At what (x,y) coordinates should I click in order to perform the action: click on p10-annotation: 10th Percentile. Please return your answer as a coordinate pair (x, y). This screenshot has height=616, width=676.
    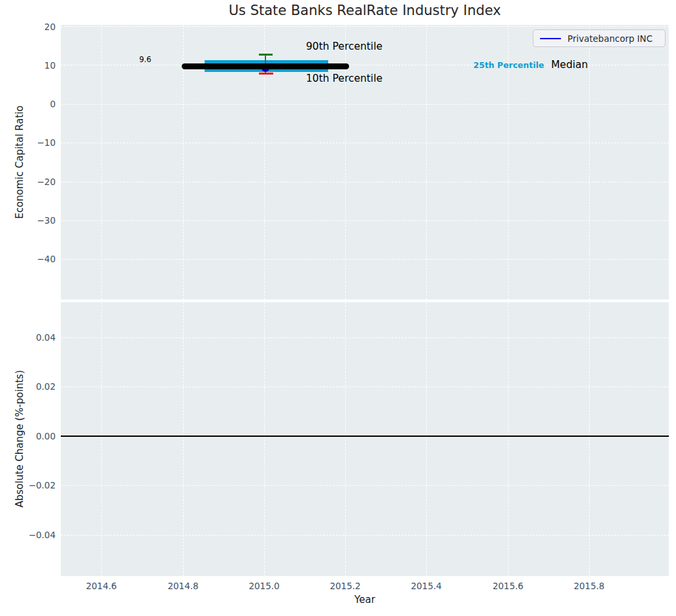
    Looking at the image, I should click on (344, 78).